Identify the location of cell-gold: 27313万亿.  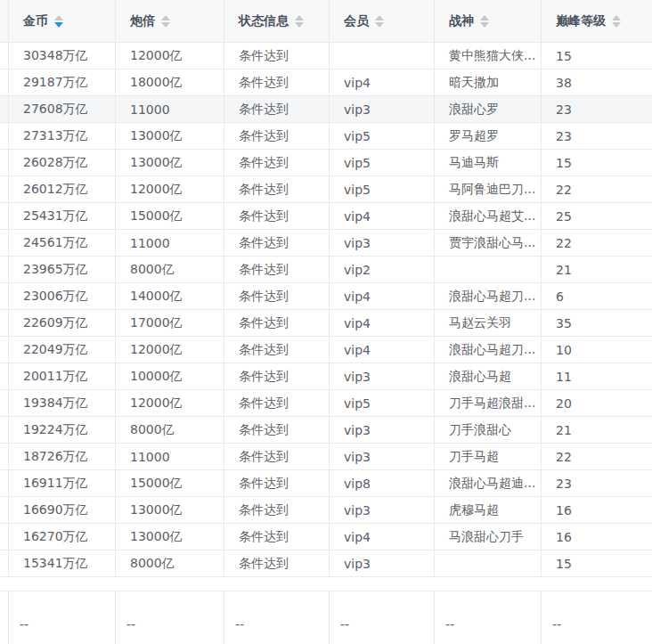
(62, 136).